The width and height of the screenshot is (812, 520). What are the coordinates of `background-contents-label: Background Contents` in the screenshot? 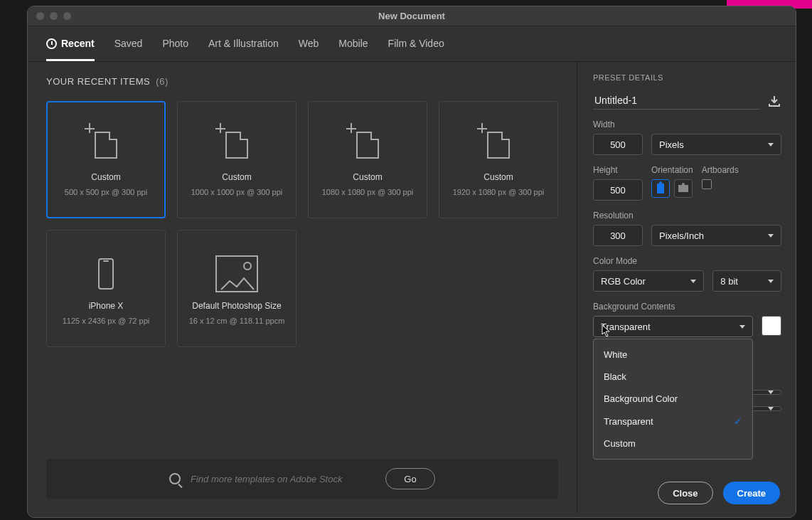 It's located at (687, 307).